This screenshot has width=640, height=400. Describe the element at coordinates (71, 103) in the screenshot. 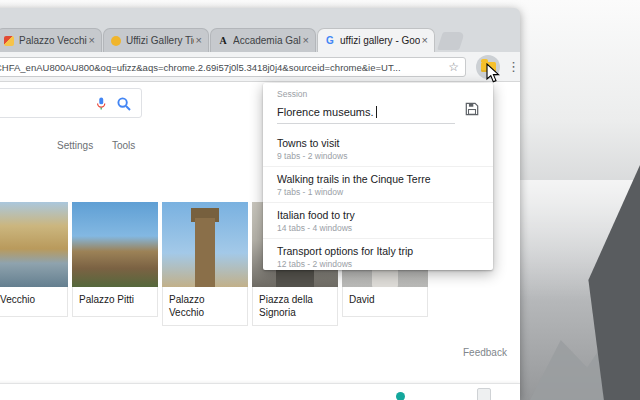

I see `search-box` at that location.